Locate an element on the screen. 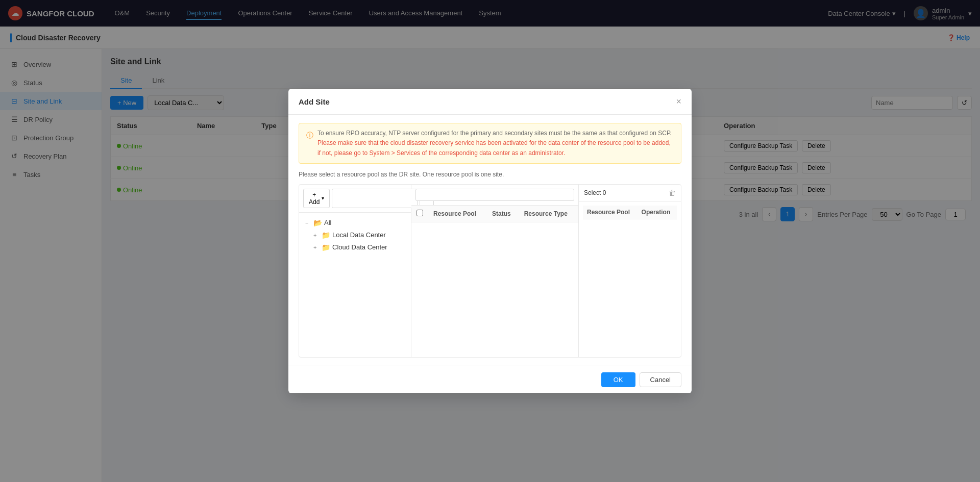  panel-middle-table: Resource Pool Status Resource Type is located at coordinates (495, 282).